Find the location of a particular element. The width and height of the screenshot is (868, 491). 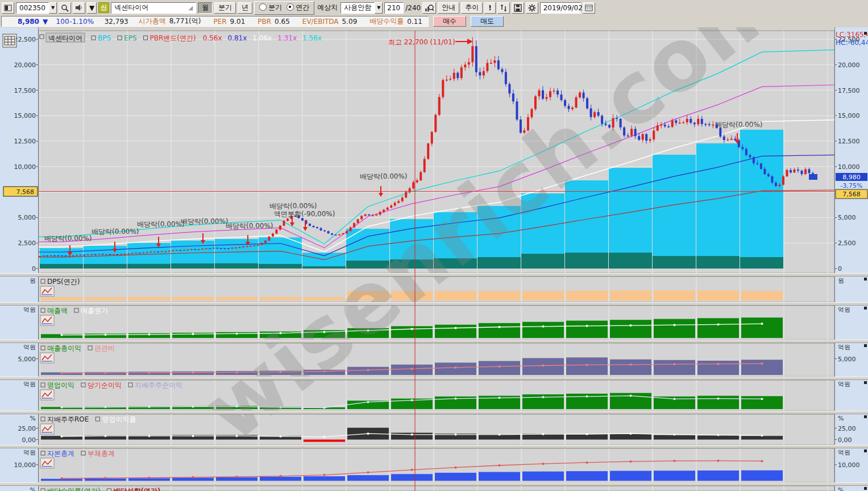

svg-text: 액면분할(-90,00%) is located at coordinates (305, 214).